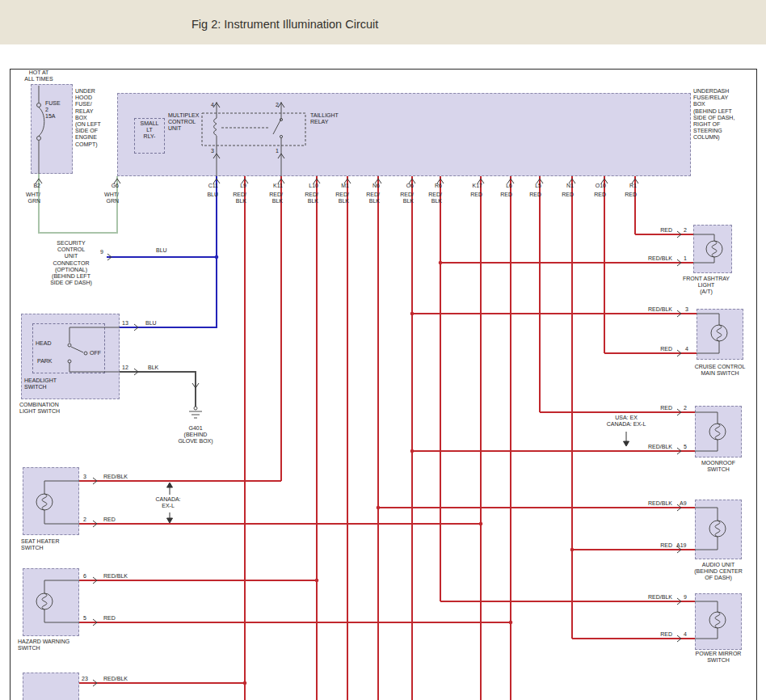 The width and height of the screenshot is (766, 700). Describe the element at coordinates (648, 447) in the screenshot. I see `moonroof-wire5-label: RED/BLK` at that location.